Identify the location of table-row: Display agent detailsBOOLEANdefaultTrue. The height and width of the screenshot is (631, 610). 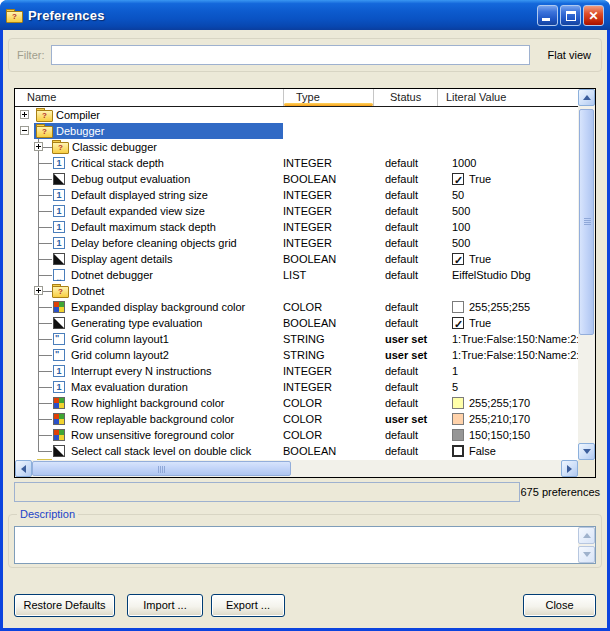
(296, 259).